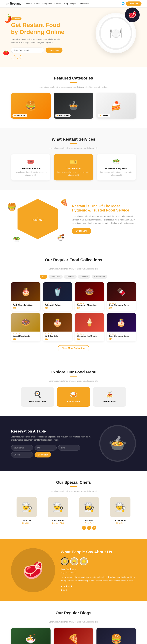 The width and height of the screenshot is (147, 644). Describe the element at coordinates (134, 4) in the screenshot. I see `order-now-button: Order Now` at that location.